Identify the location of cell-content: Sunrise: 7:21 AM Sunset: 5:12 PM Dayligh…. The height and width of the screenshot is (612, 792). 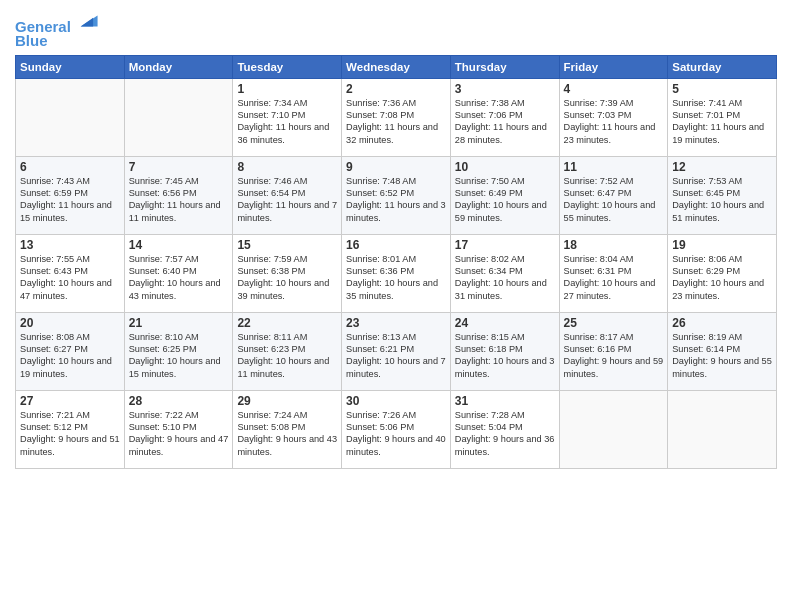
(70, 434).